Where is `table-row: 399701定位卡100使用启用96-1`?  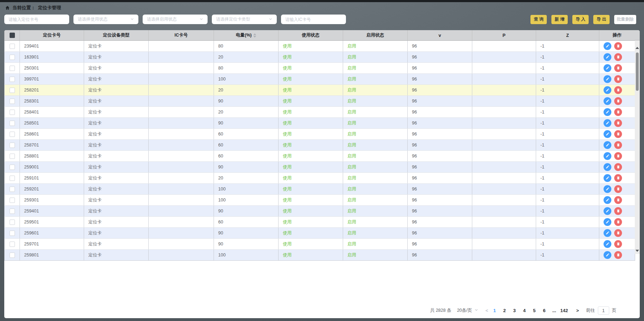 table-row: 399701定位卡100使用启用96-1 is located at coordinates (320, 79).